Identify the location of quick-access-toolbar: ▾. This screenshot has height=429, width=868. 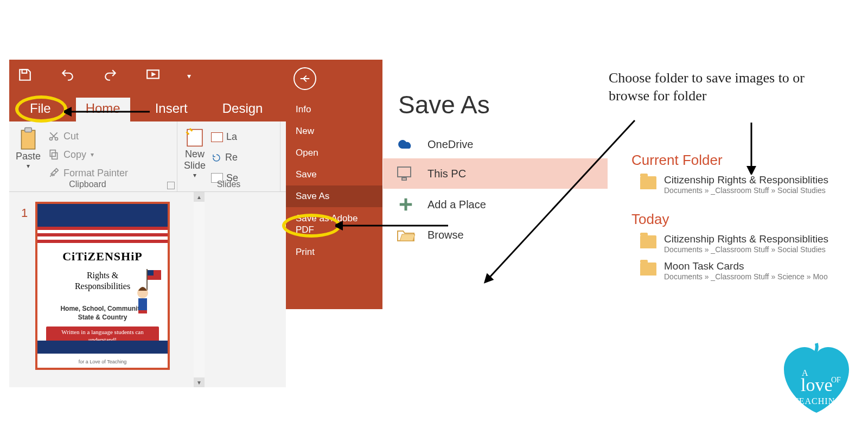
(148, 76).